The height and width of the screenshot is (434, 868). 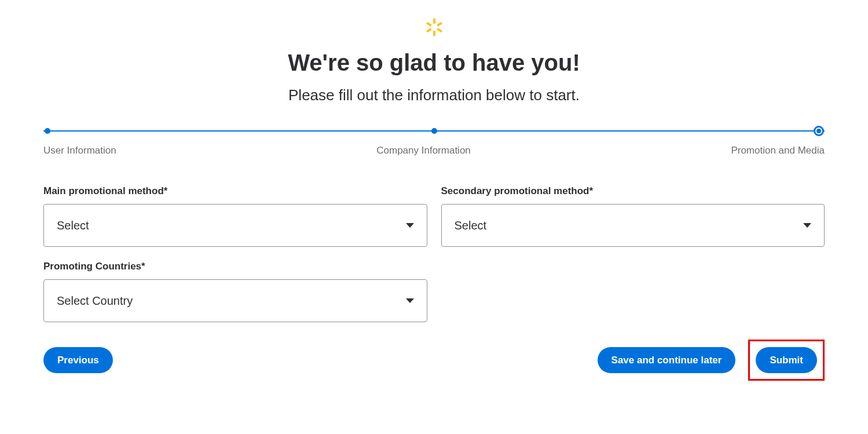 What do you see at coordinates (434, 142) in the screenshot?
I see `progress-stepper: User Information Company Information Pro…` at bounding box center [434, 142].